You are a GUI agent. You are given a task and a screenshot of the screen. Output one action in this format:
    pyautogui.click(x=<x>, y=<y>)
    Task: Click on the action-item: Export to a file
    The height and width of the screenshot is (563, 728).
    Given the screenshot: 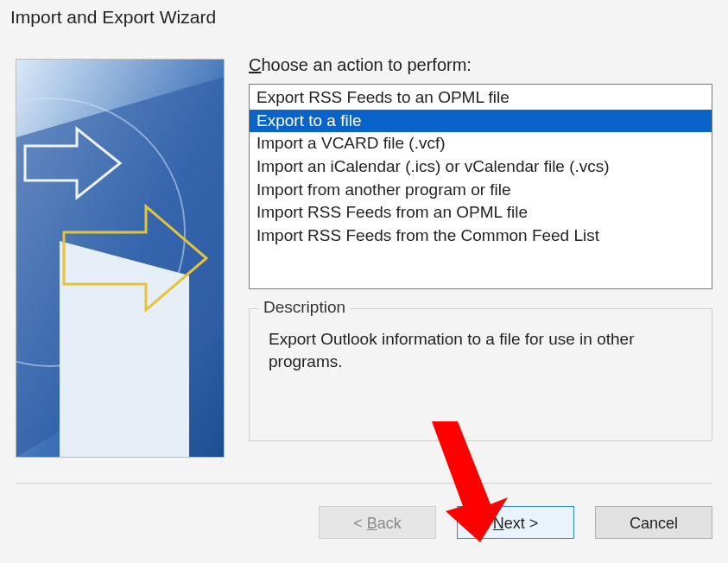 What is the action you would take?
    pyautogui.click(x=480, y=121)
    